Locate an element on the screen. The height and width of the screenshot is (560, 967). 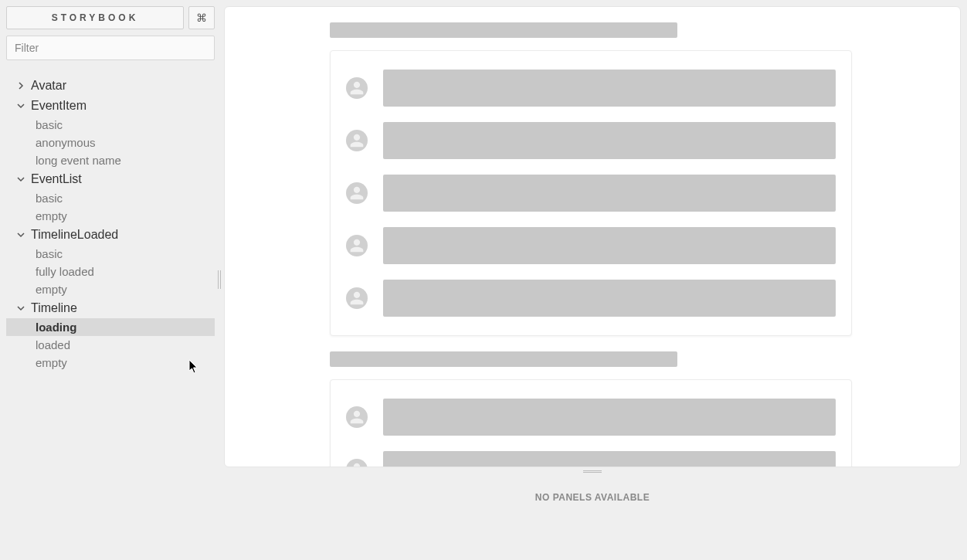
tree-group-label: Timeline is located at coordinates (54, 308).